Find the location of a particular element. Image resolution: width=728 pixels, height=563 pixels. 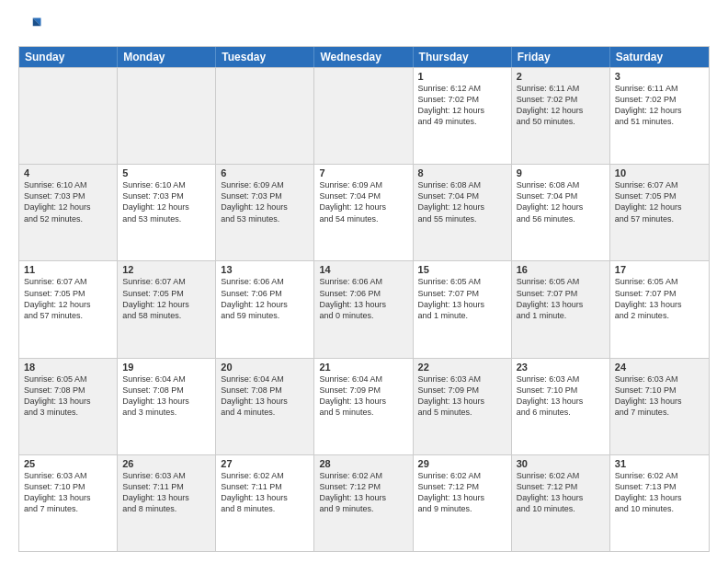

day-info: Sunrise: 6:03 AM Sunset: 7:09 PM Dayligh… is located at coordinates (462, 396).